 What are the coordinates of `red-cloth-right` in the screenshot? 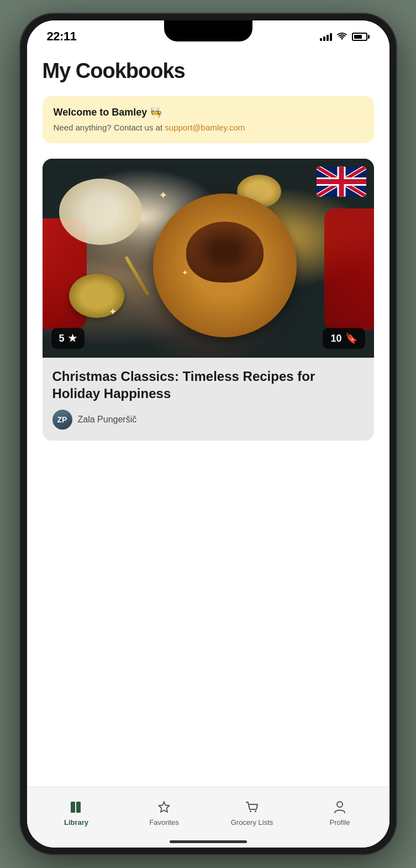 It's located at (349, 269).